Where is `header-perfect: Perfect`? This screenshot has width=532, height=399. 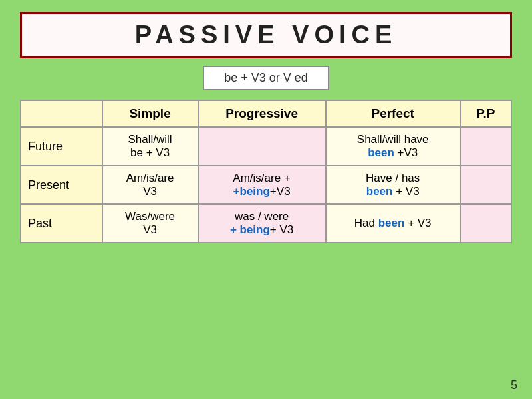 header-perfect: Perfect is located at coordinates (393, 114).